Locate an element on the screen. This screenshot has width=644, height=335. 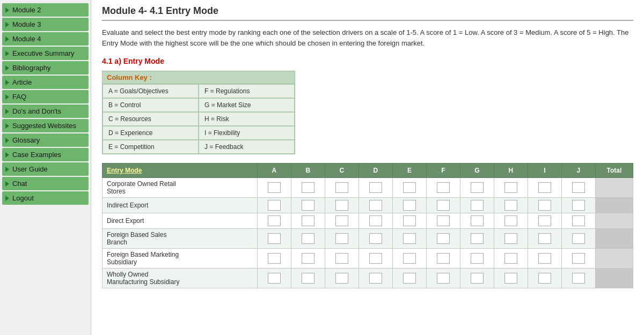
sidebar-item-module2: Module 2 is located at coordinates (45, 10).